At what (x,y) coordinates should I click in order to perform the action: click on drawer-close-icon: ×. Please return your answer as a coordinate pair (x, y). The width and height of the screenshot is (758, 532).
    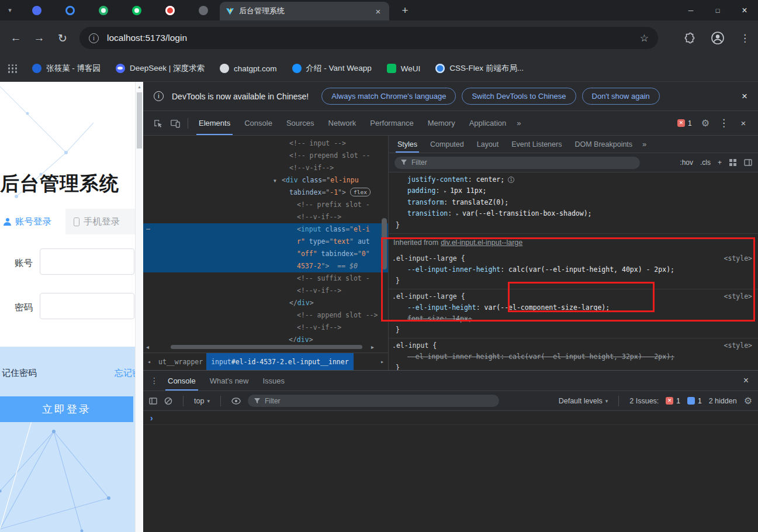
    Looking at the image, I should click on (748, 381).